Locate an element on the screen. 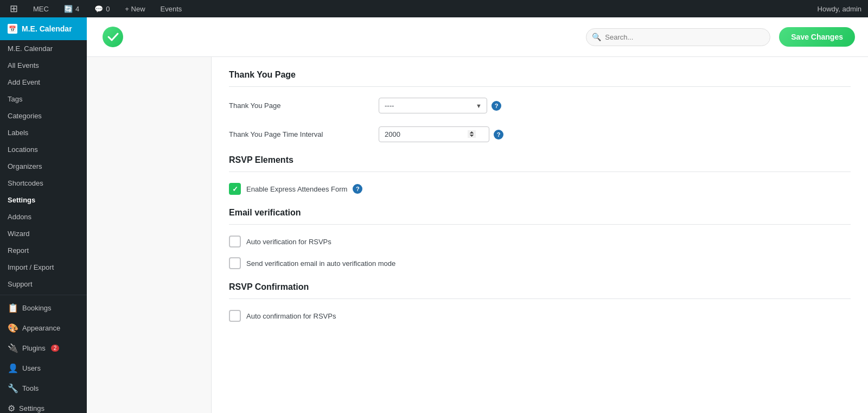 Image resolution: width=868 pixels, height=413 pixels. thank-you-page-help-icon: ? is located at coordinates (496, 106).